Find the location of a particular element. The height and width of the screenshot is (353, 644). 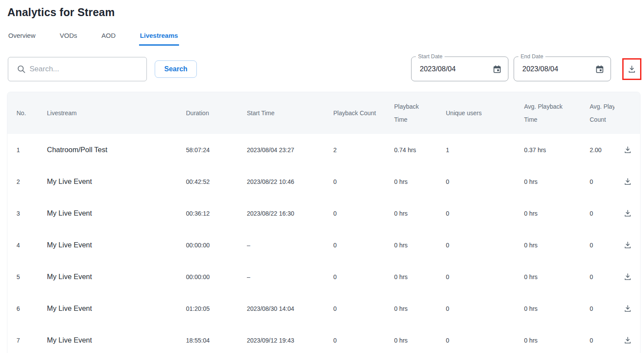

end-date-input is located at coordinates (554, 69).